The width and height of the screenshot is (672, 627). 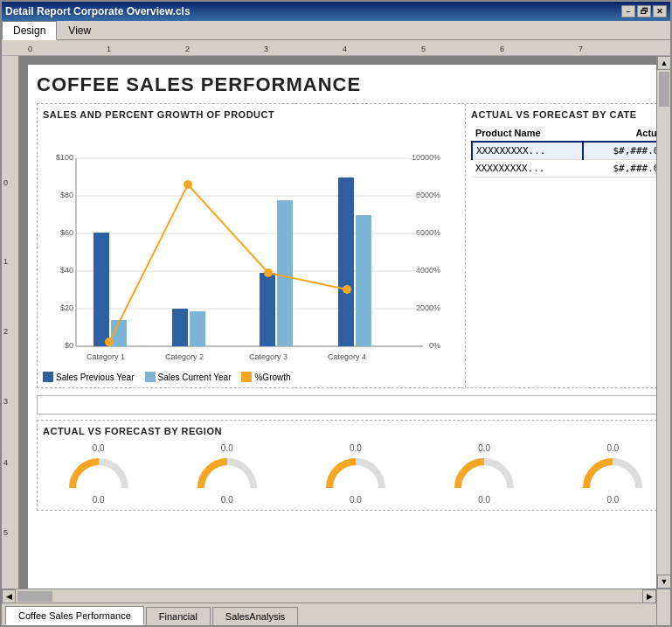 I want to click on close-button: ✕, so click(x=660, y=11).